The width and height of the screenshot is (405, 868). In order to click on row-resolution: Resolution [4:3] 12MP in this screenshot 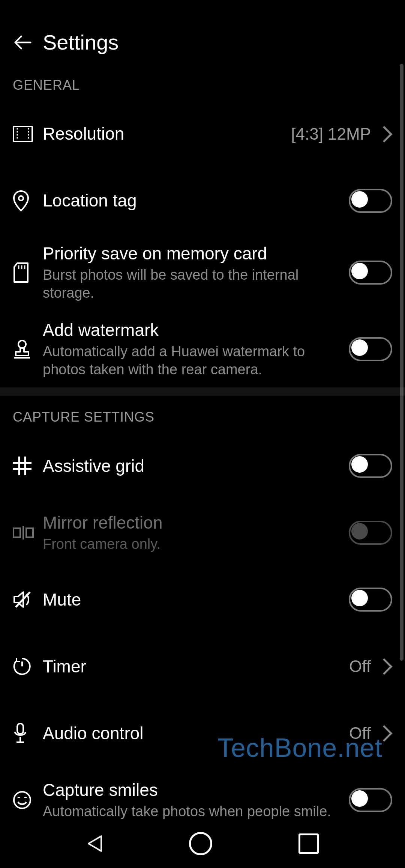, I will do `click(202, 134)`.